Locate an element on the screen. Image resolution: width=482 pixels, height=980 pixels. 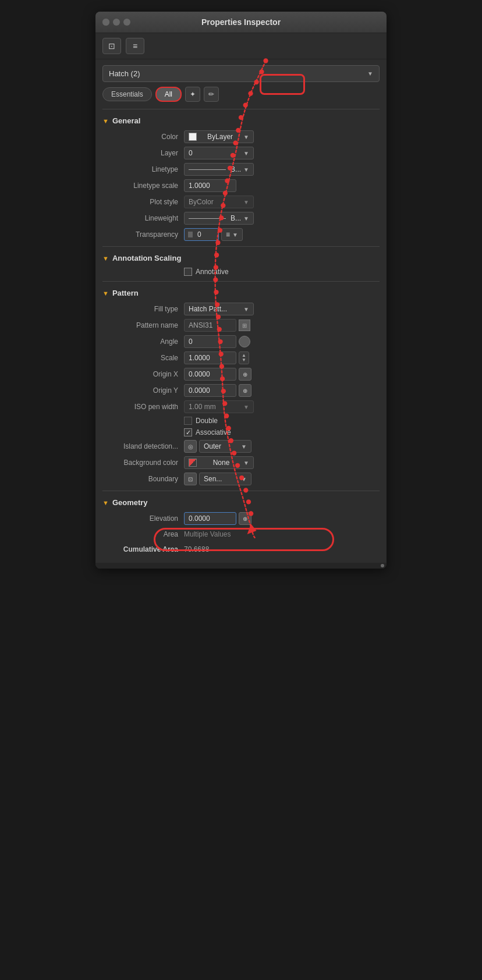
layer-label: Layer is located at coordinates (143, 153).